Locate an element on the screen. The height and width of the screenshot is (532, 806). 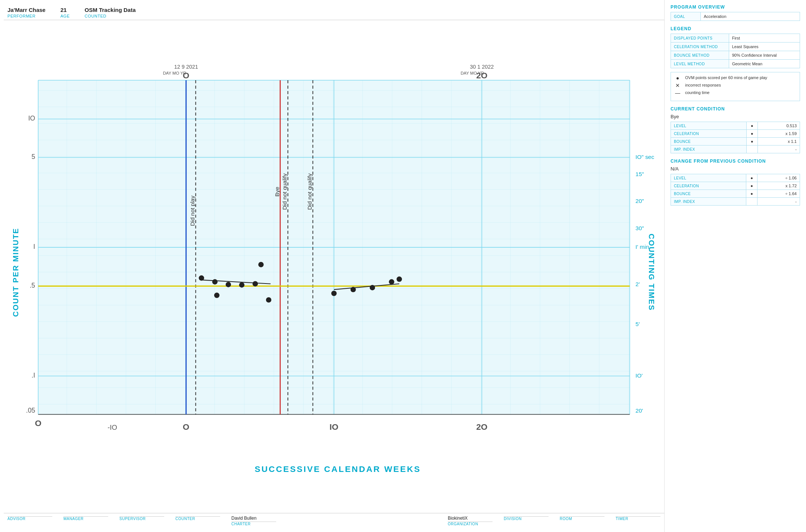
room-label: ROOM is located at coordinates (582, 519).